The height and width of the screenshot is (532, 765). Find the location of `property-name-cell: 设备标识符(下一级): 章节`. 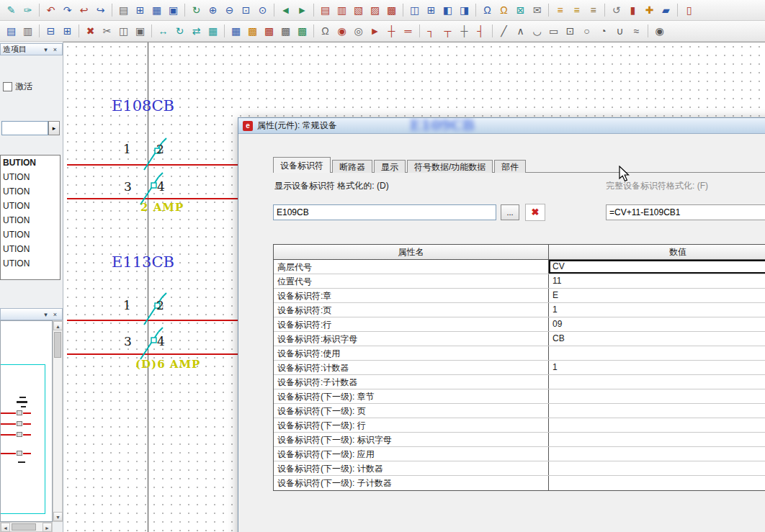

property-name-cell: 设备标识符(下一级): 章节 is located at coordinates (411, 396).